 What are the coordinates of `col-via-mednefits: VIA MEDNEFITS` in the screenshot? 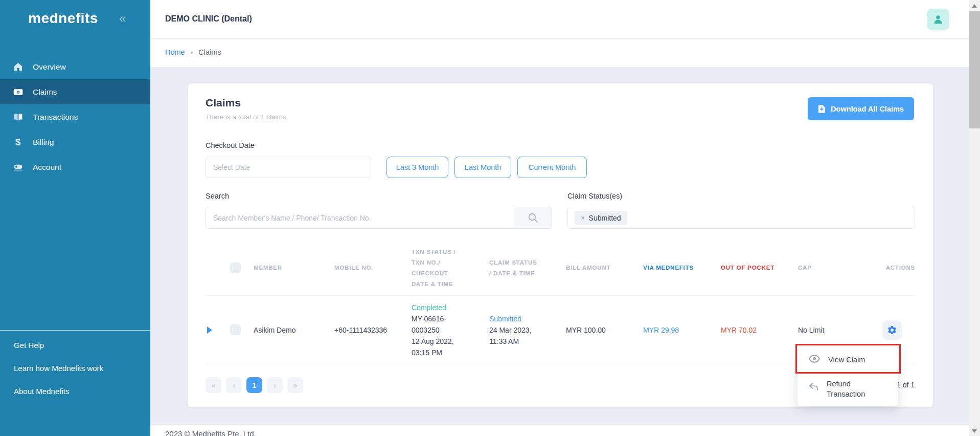 It's located at (682, 268).